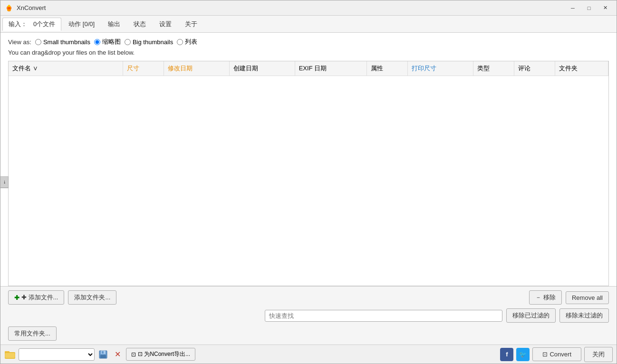  Describe the element at coordinates (9, 8) in the screenshot. I see `app-icon` at that location.